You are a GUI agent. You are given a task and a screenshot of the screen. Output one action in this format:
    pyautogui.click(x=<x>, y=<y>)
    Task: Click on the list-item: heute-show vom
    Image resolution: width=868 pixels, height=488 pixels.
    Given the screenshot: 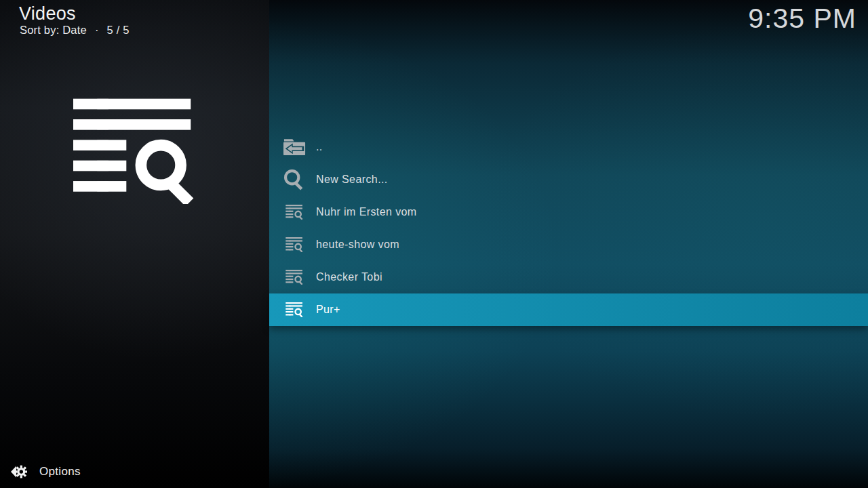 What is the action you would take?
    pyautogui.click(x=568, y=245)
    